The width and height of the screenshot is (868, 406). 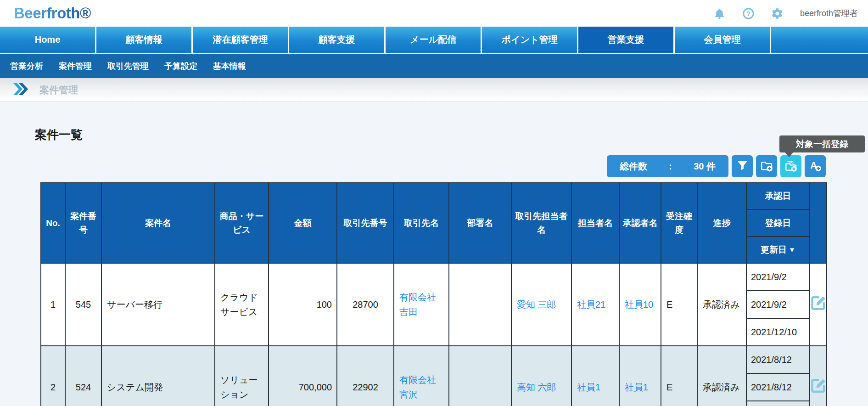 I want to click on client-name-link: 有限会社宮沢, so click(x=418, y=387).